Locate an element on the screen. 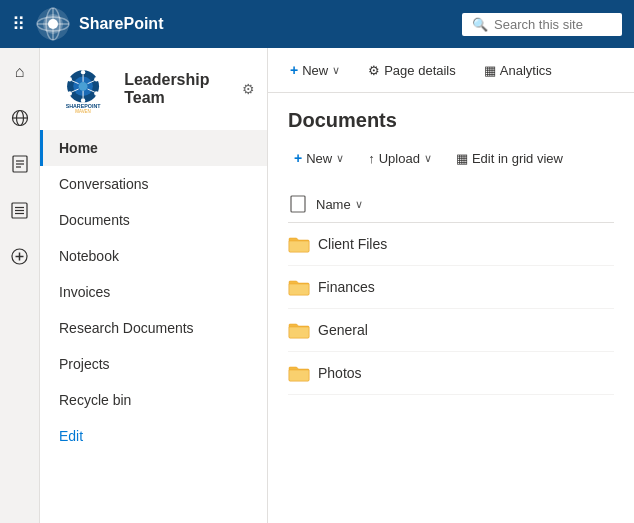 This screenshot has width=634, height=523. doc-new-label: New is located at coordinates (319, 158).